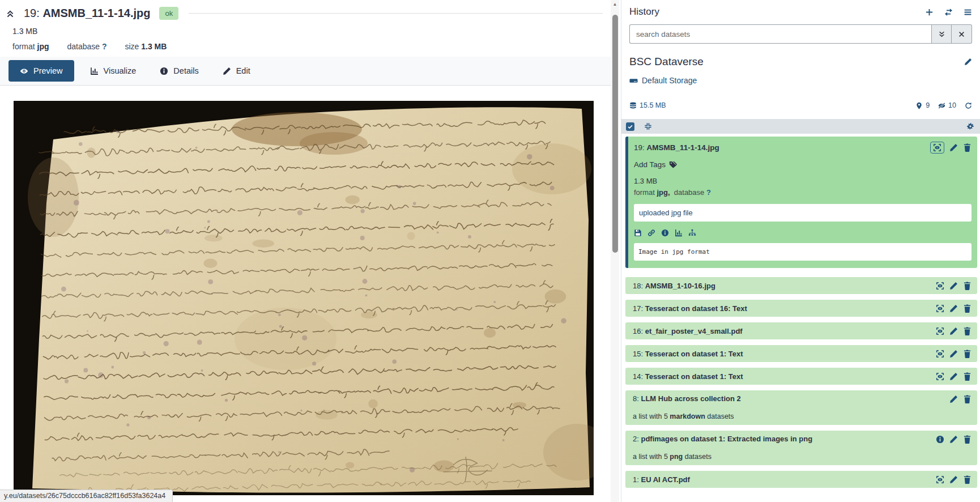 This screenshot has width=980, height=502. I want to click on tags-icon, so click(673, 165).